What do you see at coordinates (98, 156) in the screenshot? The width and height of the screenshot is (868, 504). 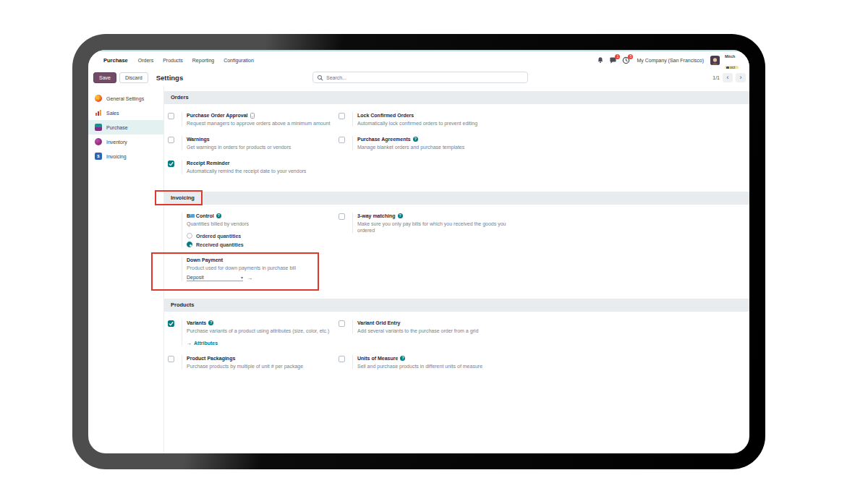 I see `invoicing-icon: $` at bounding box center [98, 156].